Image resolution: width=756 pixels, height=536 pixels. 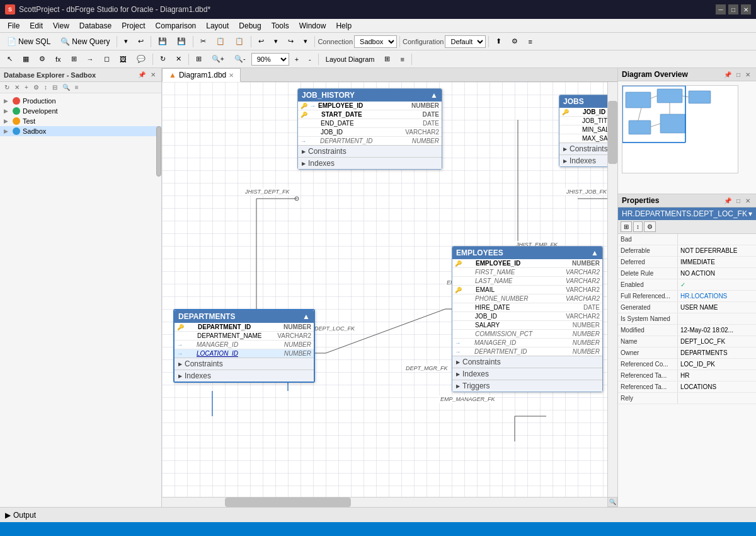 What do you see at coordinates (163, 59) in the screenshot?
I see `refresh-button: ↻` at bounding box center [163, 59].